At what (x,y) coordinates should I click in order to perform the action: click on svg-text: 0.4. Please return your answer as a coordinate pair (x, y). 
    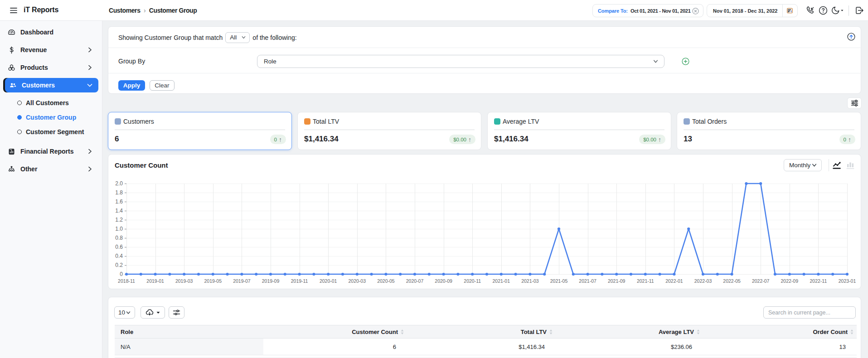
    Looking at the image, I should click on (119, 256).